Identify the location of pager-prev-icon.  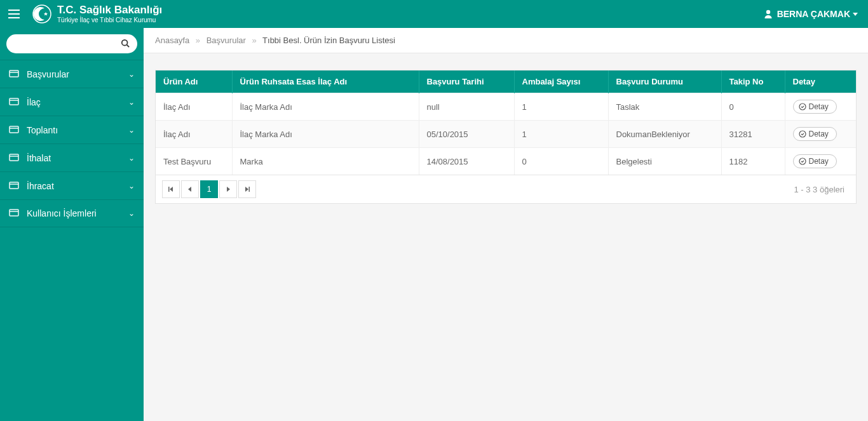
(190, 189).